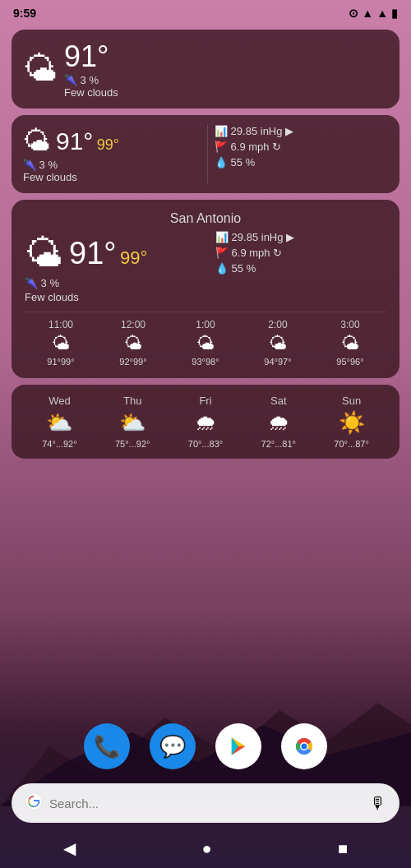  What do you see at coordinates (40, 69) in the screenshot?
I see `weather-icon-small: 🌤` at bounding box center [40, 69].